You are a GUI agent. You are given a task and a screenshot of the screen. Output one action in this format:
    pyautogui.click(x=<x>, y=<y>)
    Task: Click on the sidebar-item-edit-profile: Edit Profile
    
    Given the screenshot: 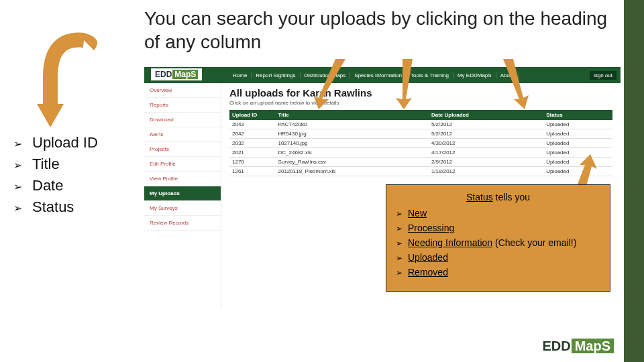 What is the action you would take?
    pyautogui.click(x=182, y=164)
    